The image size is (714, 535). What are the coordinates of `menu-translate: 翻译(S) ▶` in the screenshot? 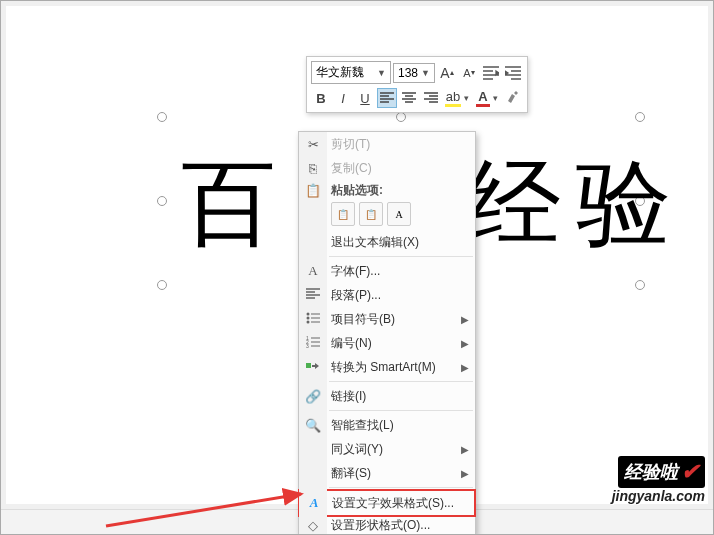 It's located at (387, 473).